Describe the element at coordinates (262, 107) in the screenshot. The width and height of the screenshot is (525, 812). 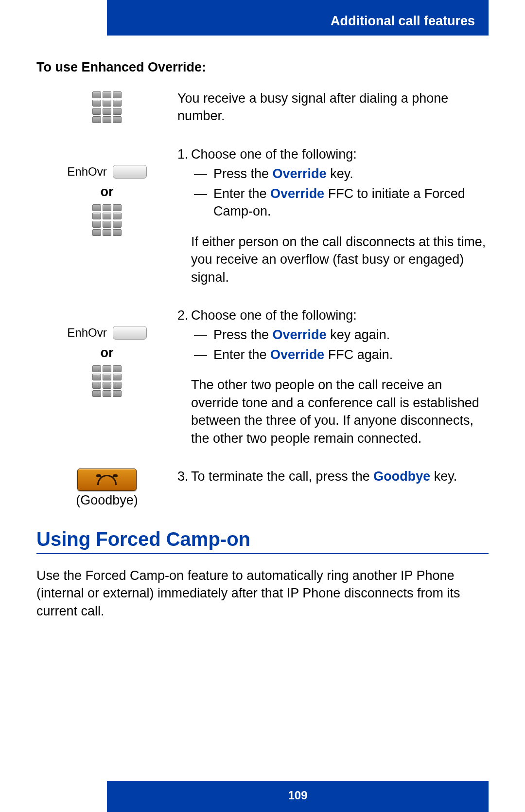
I see `step-intro-row: You receive a busy signal after dialing …` at that location.